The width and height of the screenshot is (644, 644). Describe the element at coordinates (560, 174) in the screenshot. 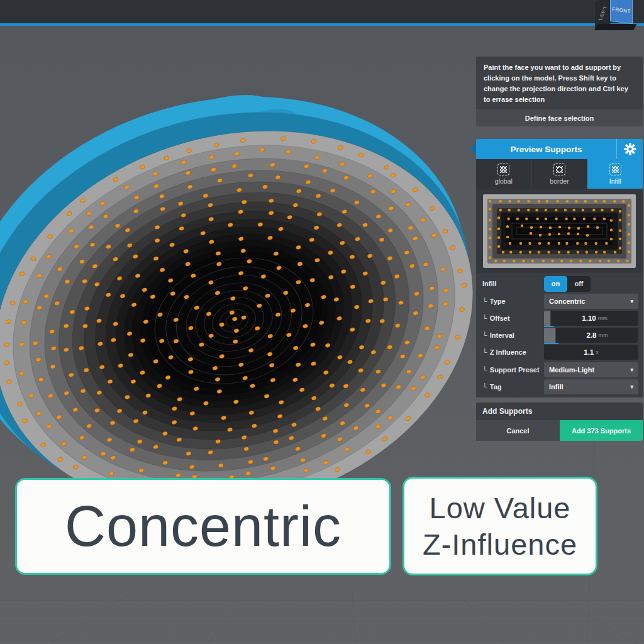

I see `support-mode-tabs: global border Infill` at that location.